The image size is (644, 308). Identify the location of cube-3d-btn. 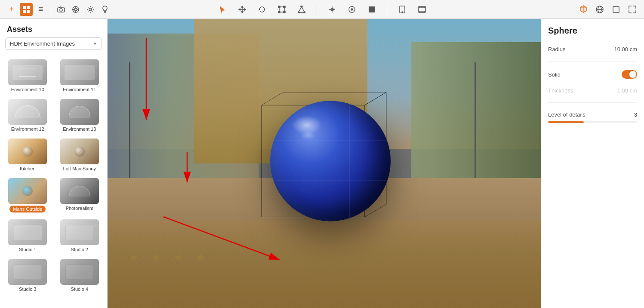
(583, 9).